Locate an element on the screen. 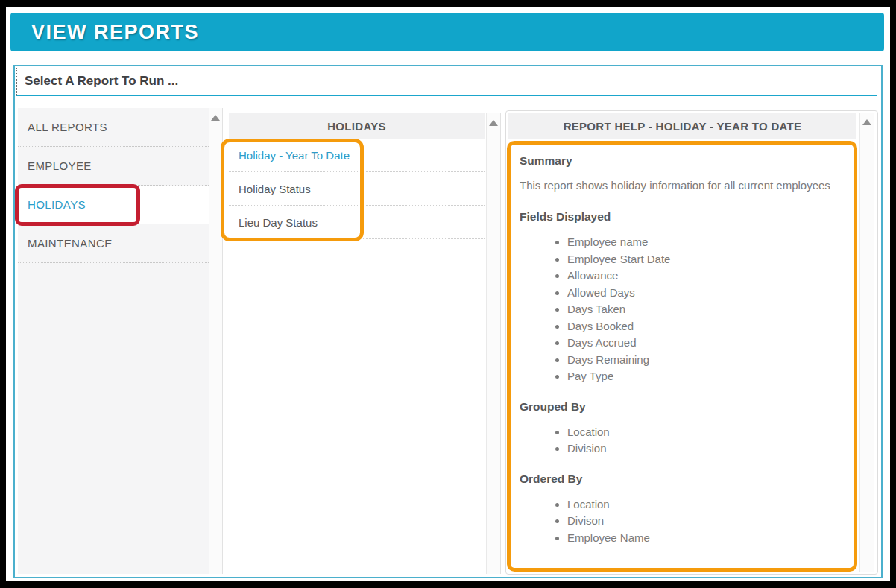  sidebar-item-label: HOLIDAYS is located at coordinates (57, 204).